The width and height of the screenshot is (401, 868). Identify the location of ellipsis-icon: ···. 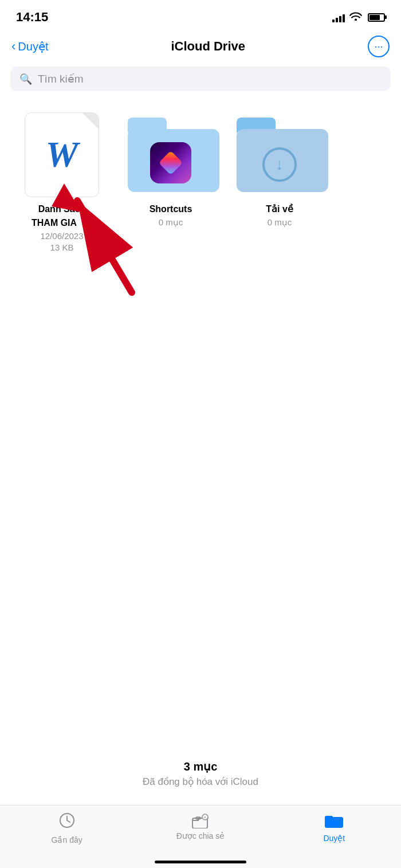
(378, 47).